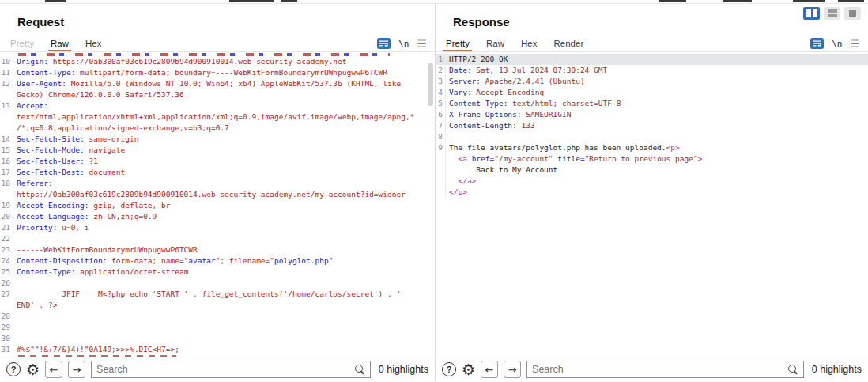 This screenshot has height=382, width=868. What do you see at coordinates (217, 283) in the screenshot?
I see `code-line: 26` at bounding box center [217, 283].